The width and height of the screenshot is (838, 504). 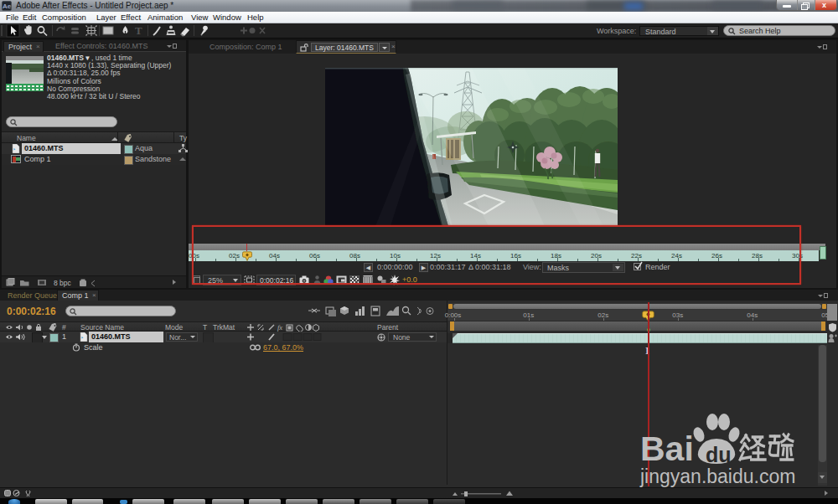 What do you see at coordinates (63, 283) in the screenshot?
I see `svg-text: 8 bpc` at bounding box center [63, 283].